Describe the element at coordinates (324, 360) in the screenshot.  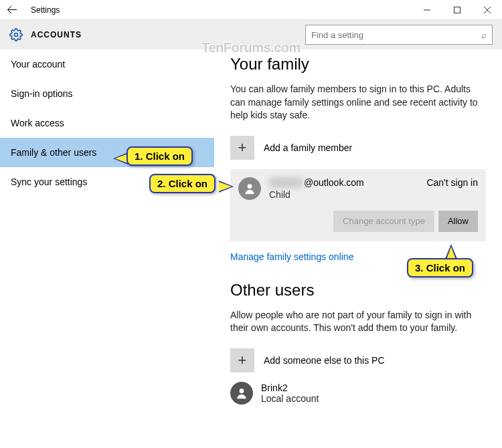
I see `add-other-label: Add someone else to this PC` at that location.